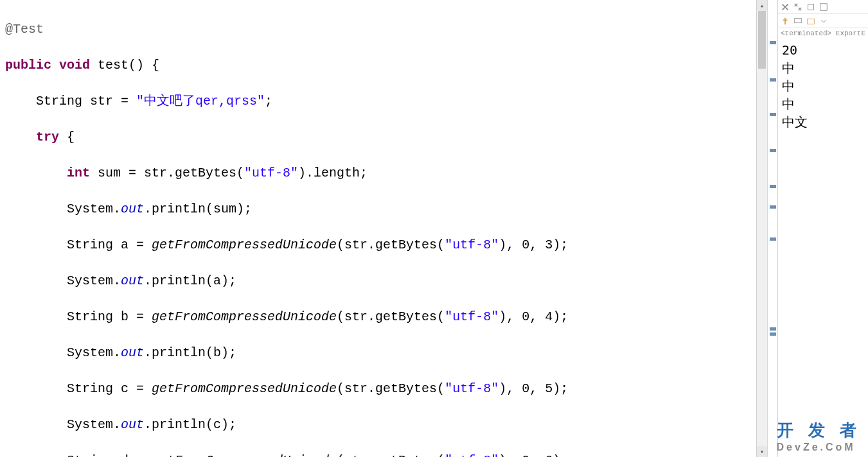 The width and height of the screenshot is (868, 457). What do you see at coordinates (823, 86) in the screenshot?
I see `console-output: 20 中 中 中 中文` at bounding box center [823, 86].